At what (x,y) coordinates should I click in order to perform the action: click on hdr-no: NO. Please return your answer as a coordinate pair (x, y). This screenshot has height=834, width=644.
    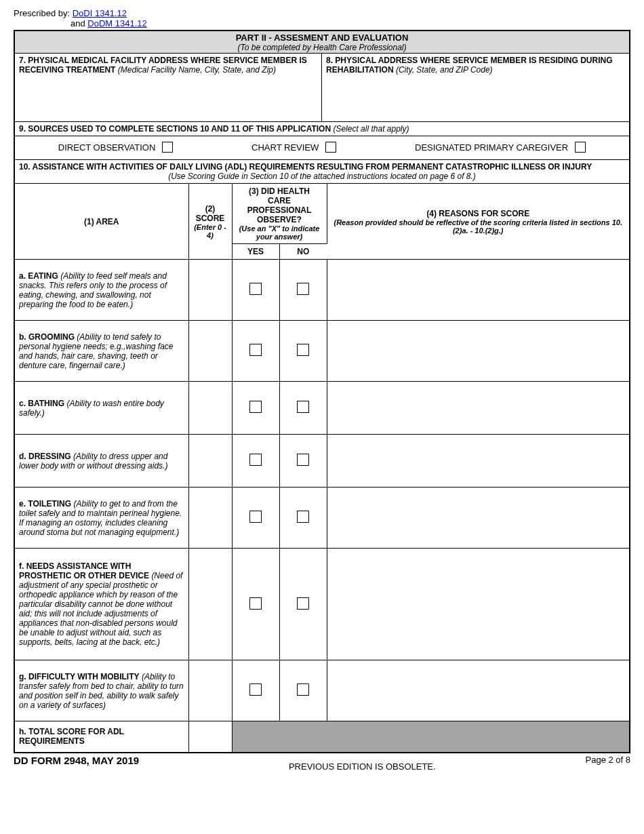
    Looking at the image, I should click on (303, 252).